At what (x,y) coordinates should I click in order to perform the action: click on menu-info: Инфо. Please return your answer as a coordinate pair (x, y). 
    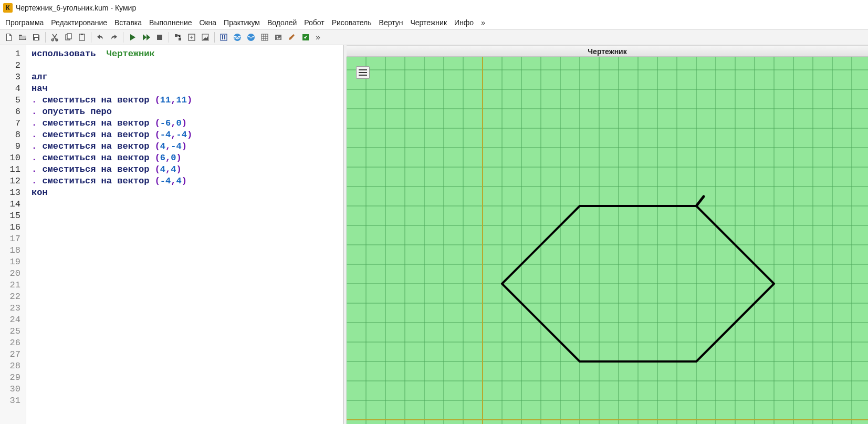
    Looking at the image, I should click on (464, 23).